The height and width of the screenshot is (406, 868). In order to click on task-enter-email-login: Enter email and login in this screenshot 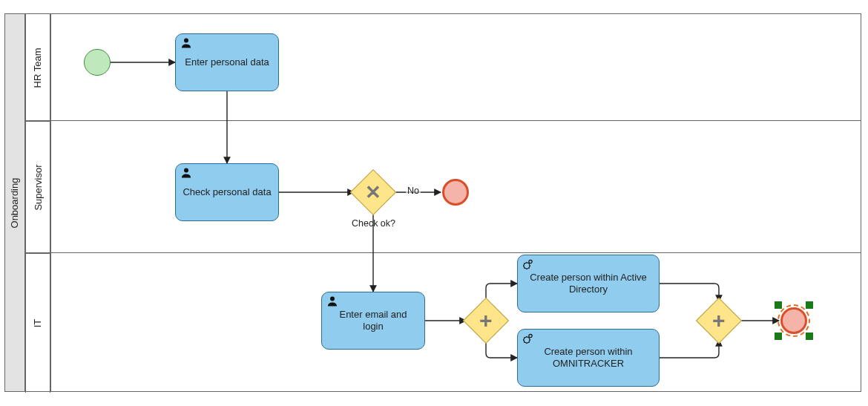, I will do `click(373, 321)`.